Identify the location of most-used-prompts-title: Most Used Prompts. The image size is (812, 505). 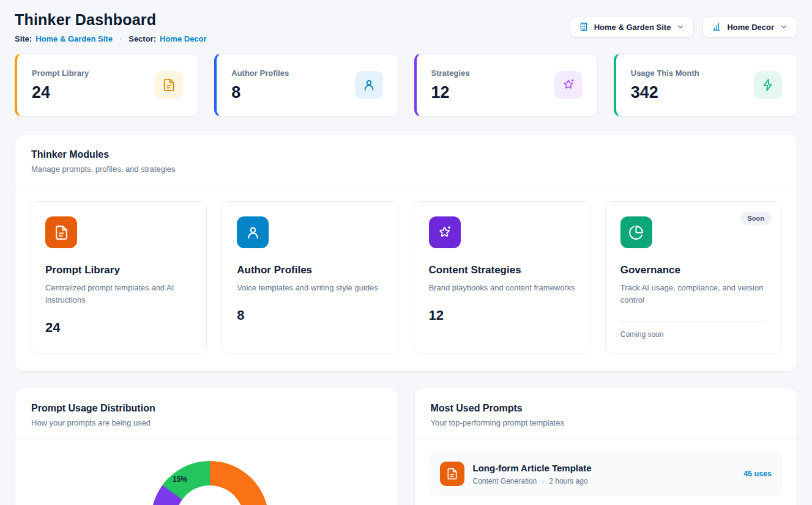
(606, 408).